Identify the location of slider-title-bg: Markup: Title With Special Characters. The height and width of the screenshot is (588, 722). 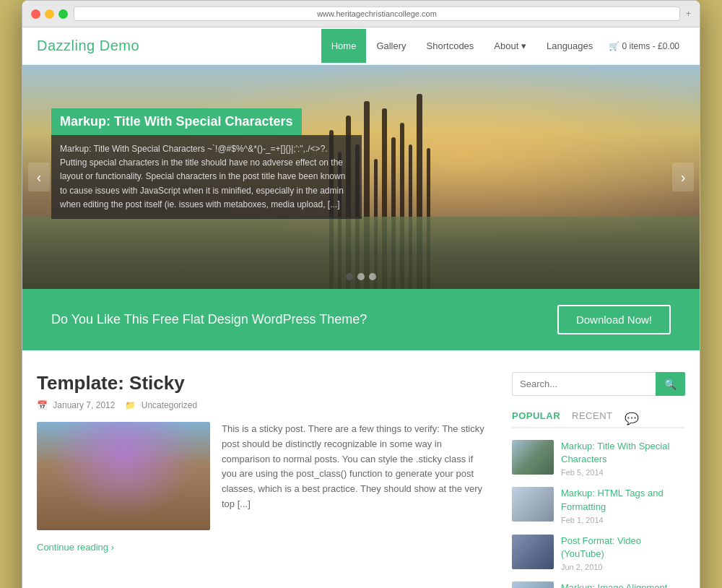
(176, 121).